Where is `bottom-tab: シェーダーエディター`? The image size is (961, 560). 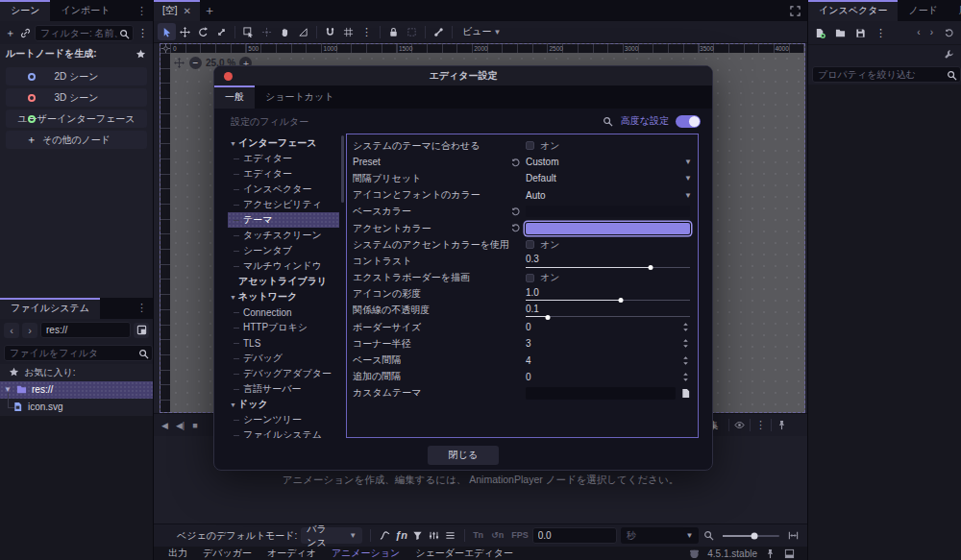
bottom-tab: シェーダーエディター is located at coordinates (464, 553).